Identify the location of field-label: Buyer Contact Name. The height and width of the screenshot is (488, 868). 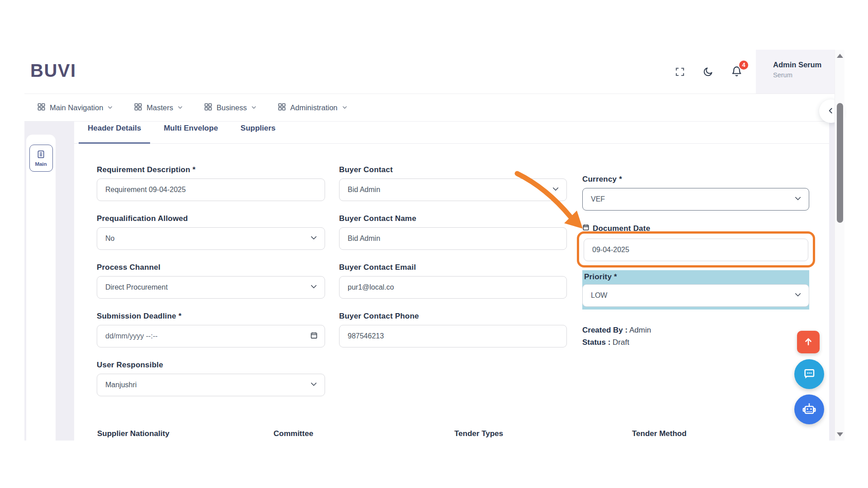
(453, 219).